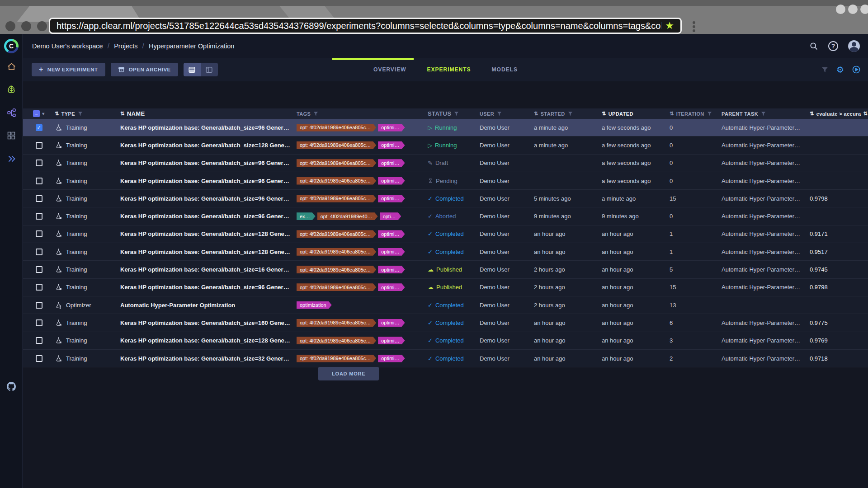 This screenshot has height=488, width=868. What do you see at coordinates (145, 70) in the screenshot?
I see `open-archive-button: OPEN ARCHIVE` at bounding box center [145, 70].